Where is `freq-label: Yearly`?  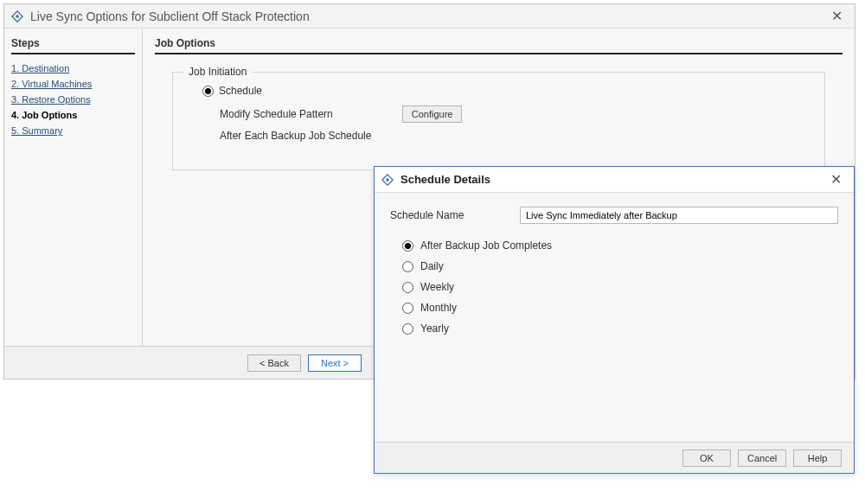
freq-label: Yearly is located at coordinates (434, 329).